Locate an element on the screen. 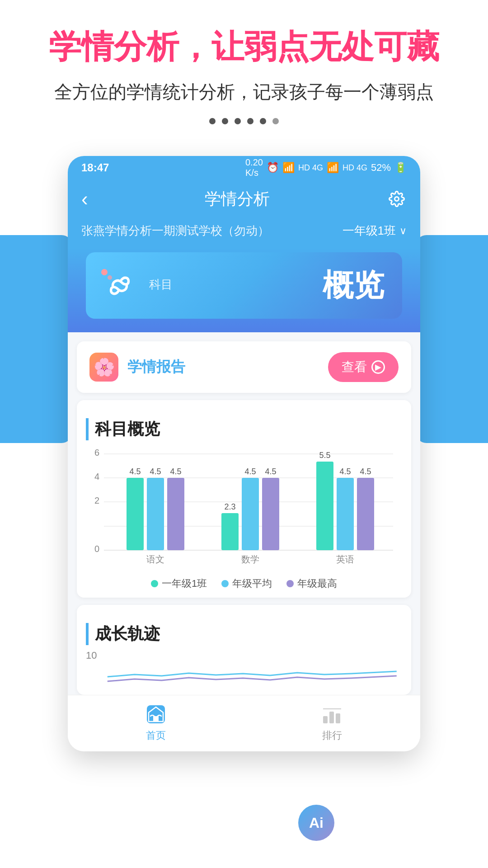 This screenshot has width=488, height=868. legend-dot-class is located at coordinates (155, 584).